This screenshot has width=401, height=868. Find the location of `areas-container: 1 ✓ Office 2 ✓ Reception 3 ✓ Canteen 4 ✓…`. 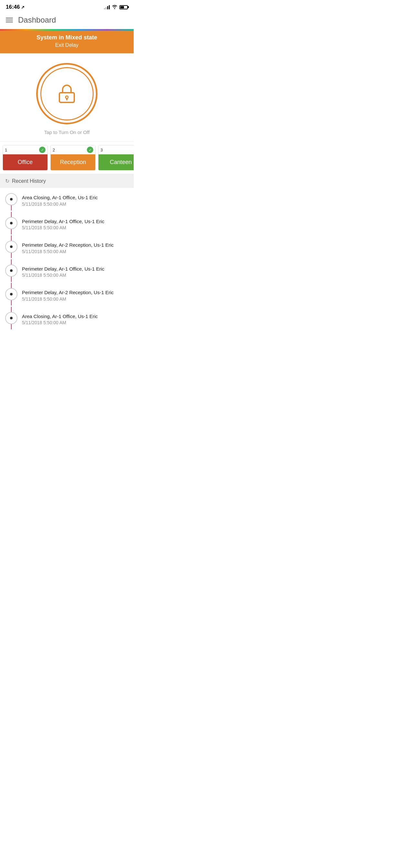

areas-container: 1 ✓ Office 2 ✓ Reception 3 ✓ Canteen 4 ✓… is located at coordinates (67, 158).